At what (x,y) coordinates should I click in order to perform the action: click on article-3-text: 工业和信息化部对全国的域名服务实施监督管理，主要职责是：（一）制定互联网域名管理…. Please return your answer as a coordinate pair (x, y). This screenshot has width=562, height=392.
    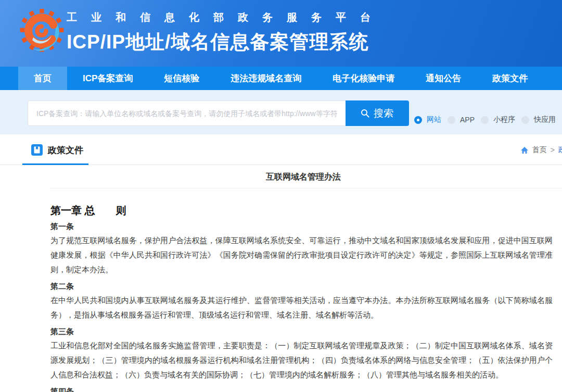
    Looking at the image, I should click on (302, 360).